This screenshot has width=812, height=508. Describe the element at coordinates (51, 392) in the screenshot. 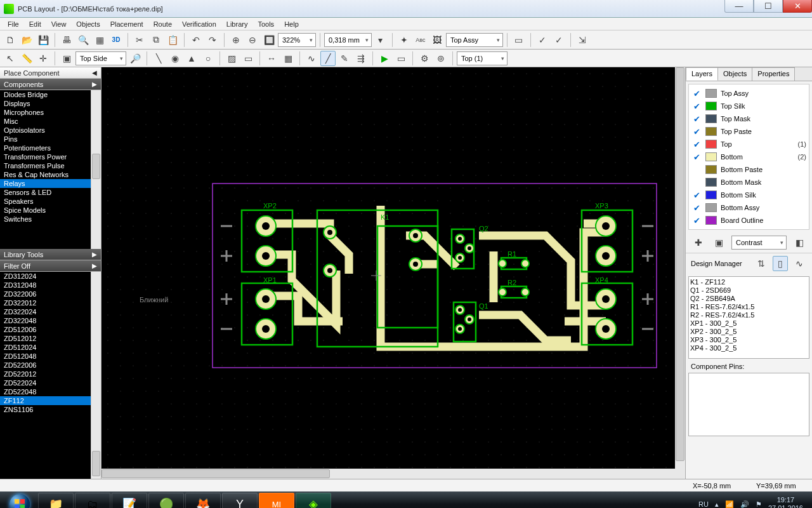

I see `list-item: ZD522048` at that location.